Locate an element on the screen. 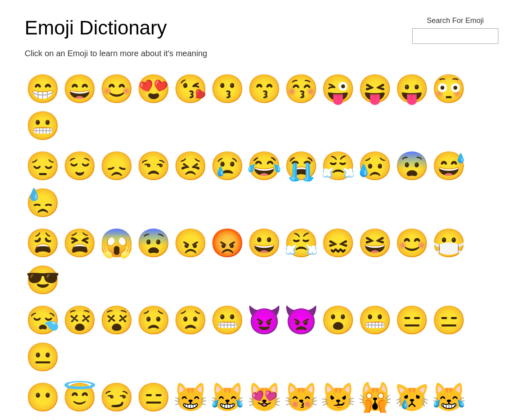  emoji-item-4-7: 😽 is located at coordinates (301, 397).